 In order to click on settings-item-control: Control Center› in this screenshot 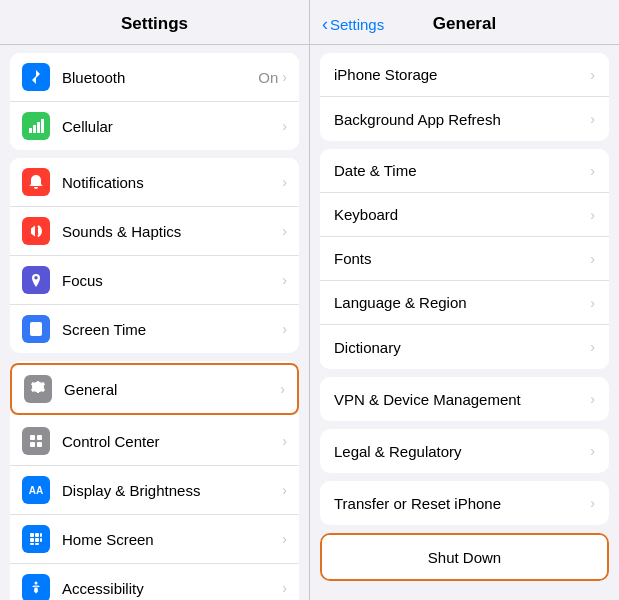, I will do `click(154, 442)`.